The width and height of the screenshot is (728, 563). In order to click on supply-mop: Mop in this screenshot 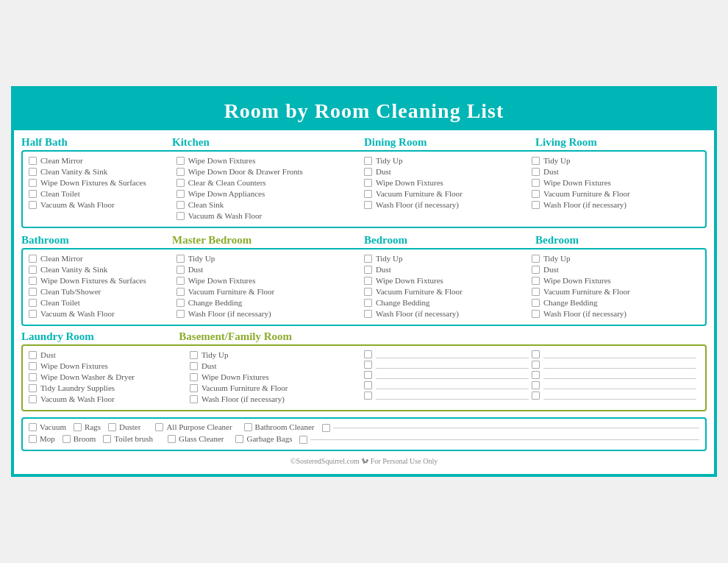, I will do `click(42, 439)`.